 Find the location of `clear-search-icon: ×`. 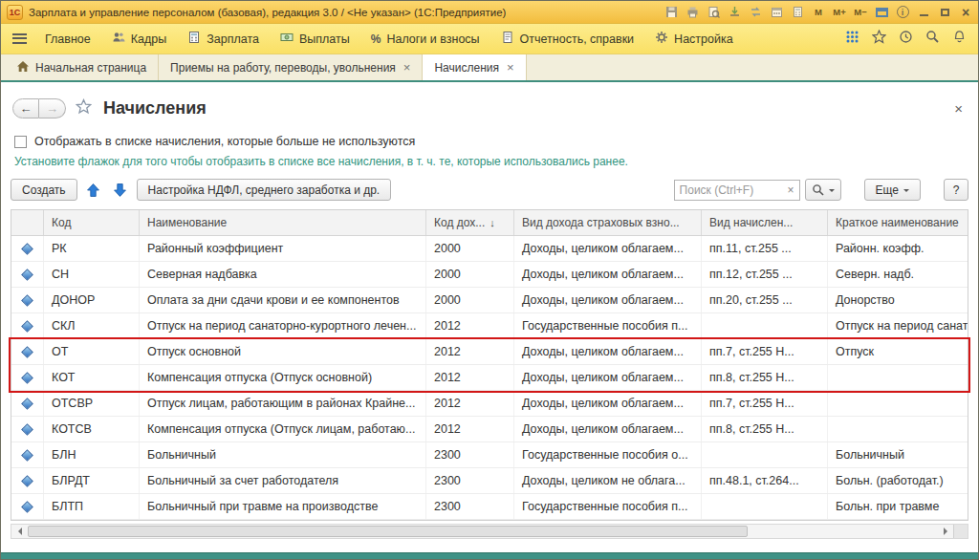

clear-search-icon: × is located at coordinates (792, 190).